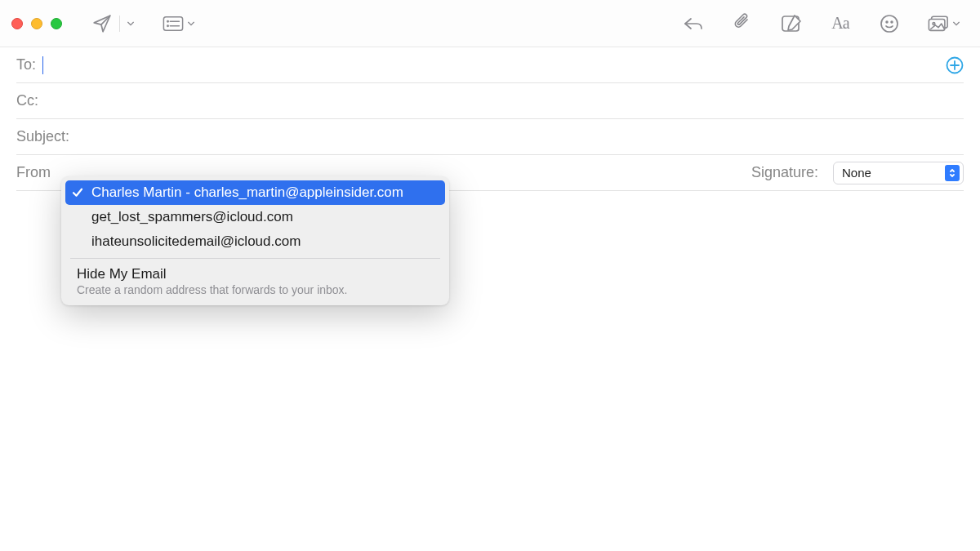  I want to click on markup-button, so click(791, 24).